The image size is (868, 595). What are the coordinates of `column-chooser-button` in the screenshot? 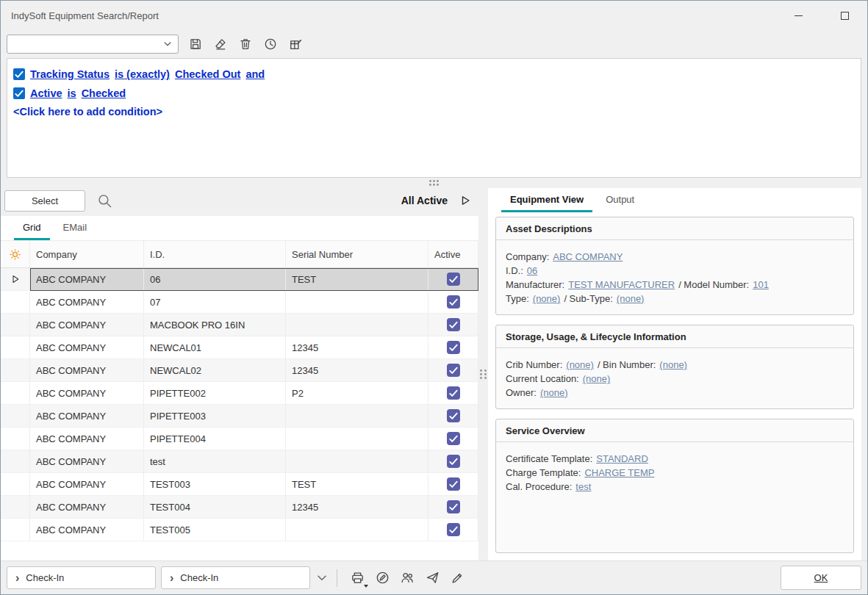 It's located at (15, 254).